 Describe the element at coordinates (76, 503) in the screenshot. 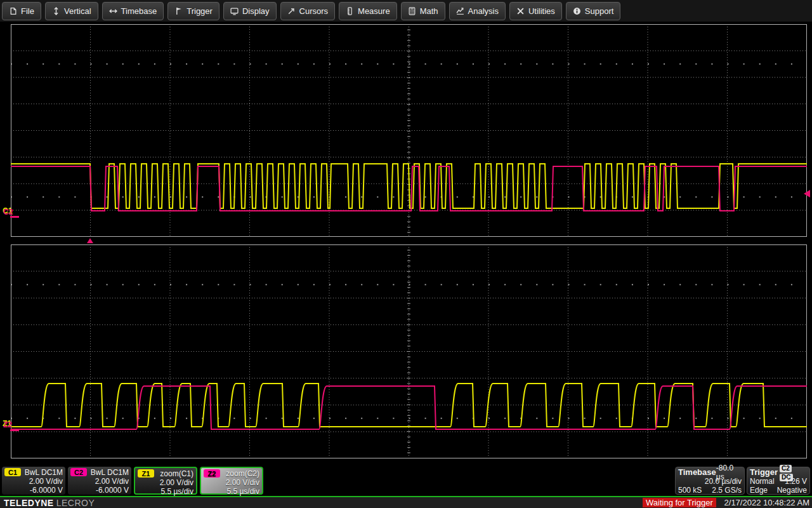

I see `brand-lecroy: LECROY` at that location.